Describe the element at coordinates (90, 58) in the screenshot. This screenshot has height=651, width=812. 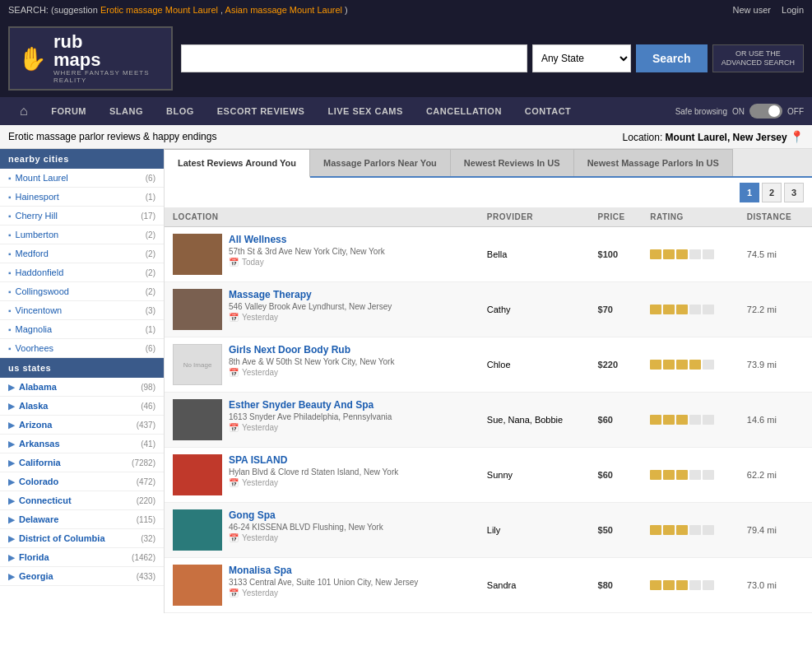
I see `logo-box: ✋ rub maps WHERE FANTASY MEETS REALITY` at that location.